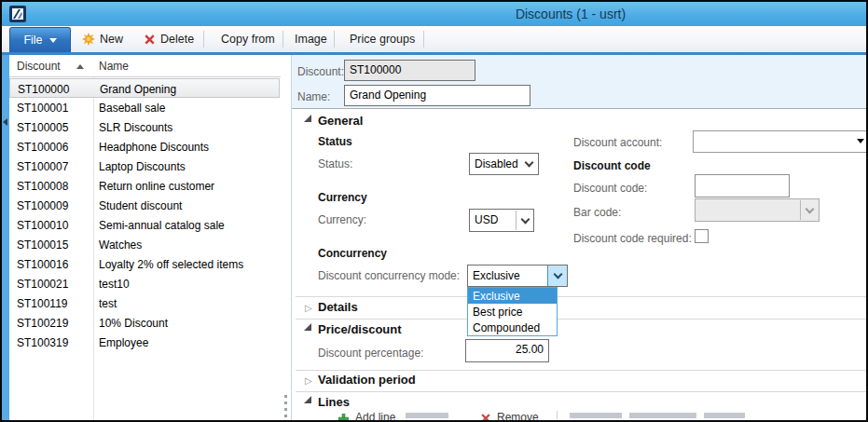 The width and height of the screenshot is (868, 422). I want to click on price-groups-label: Price groups, so click(382, 39).